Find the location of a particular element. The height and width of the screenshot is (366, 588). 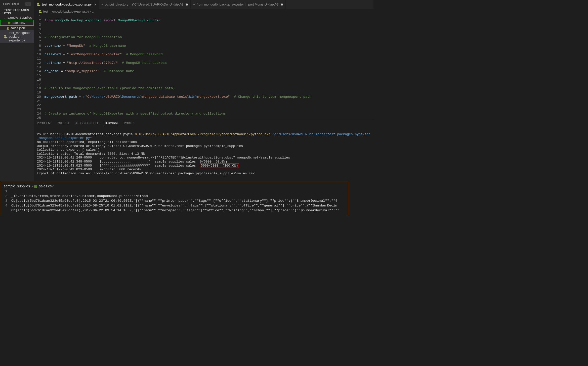

more-button: ··· is located at coordinates (28, 4).